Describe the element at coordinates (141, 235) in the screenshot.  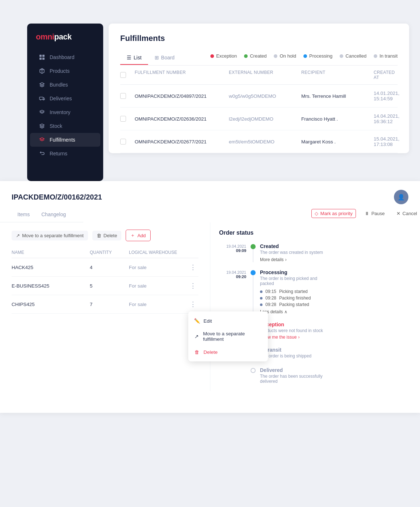
I see `add-label: Add` at that location.